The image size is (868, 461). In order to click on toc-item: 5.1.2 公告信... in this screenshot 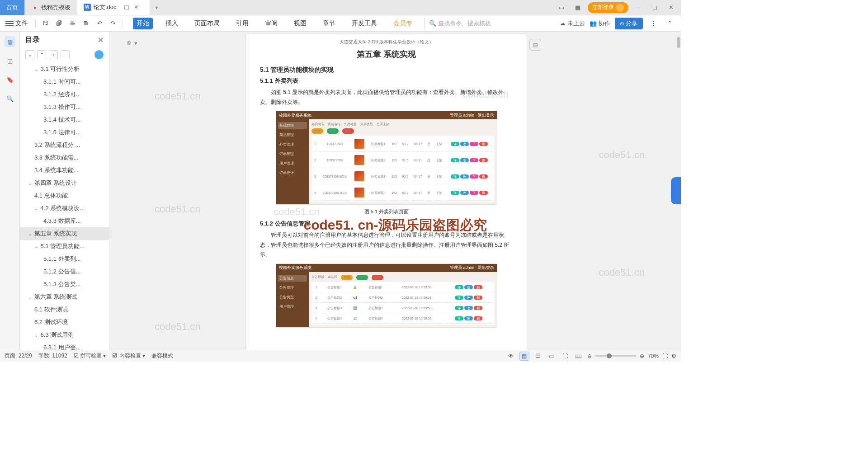, I will do `click(64, 272)`.